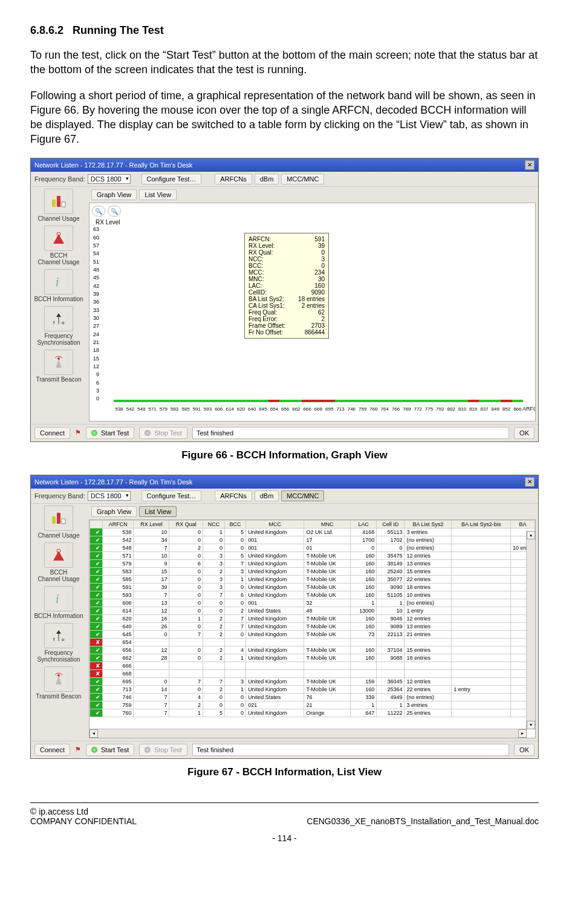 Image resolution: width=569 pixels, height=924 pixels. I want to click on table-row: ✔66228021United KingdomT-Mobile UK160908…, so click(313, 658).